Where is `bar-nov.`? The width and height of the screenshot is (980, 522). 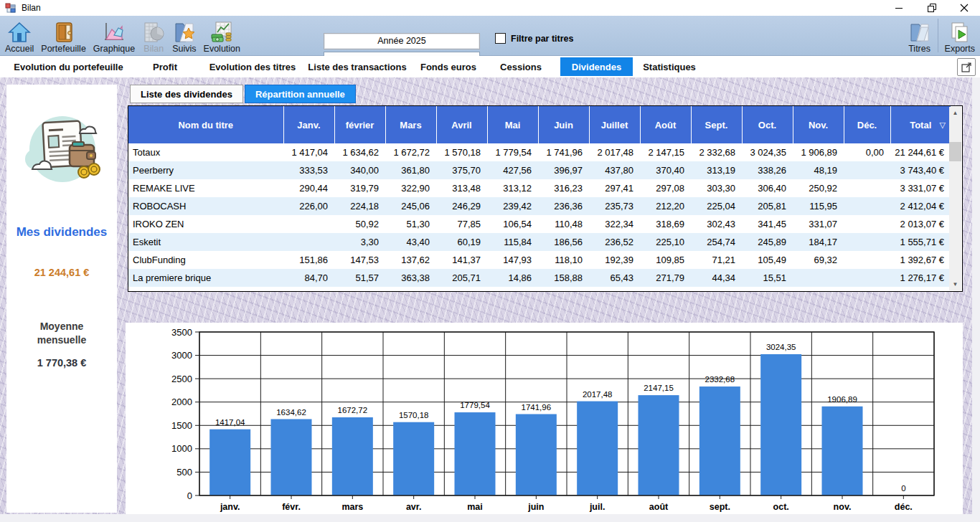
bar-nov. is located at coordinates (842, 451).